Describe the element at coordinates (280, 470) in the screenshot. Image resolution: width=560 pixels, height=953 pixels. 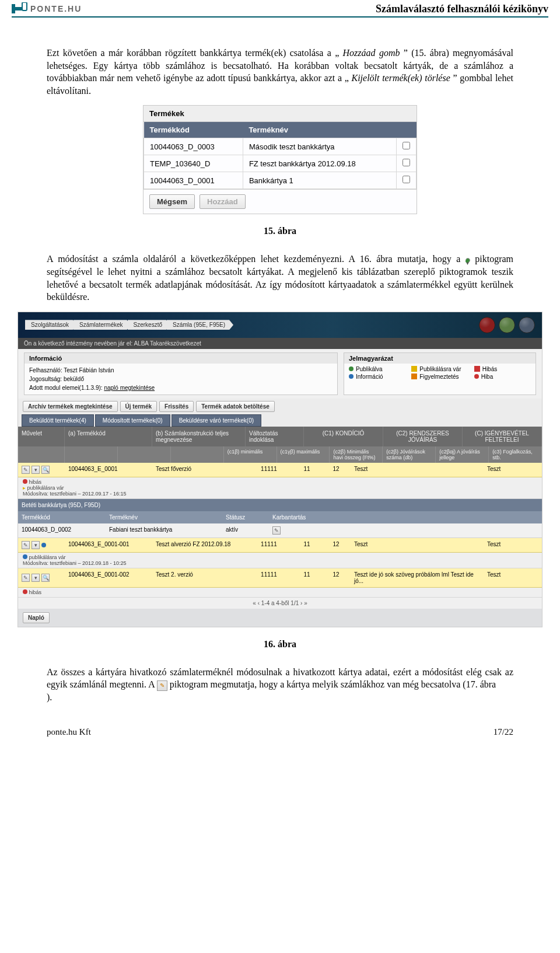
I see `product-row: ✎ ▾ 🔍 10044063_E_0001 Teszt főverzió 111…` at that location.